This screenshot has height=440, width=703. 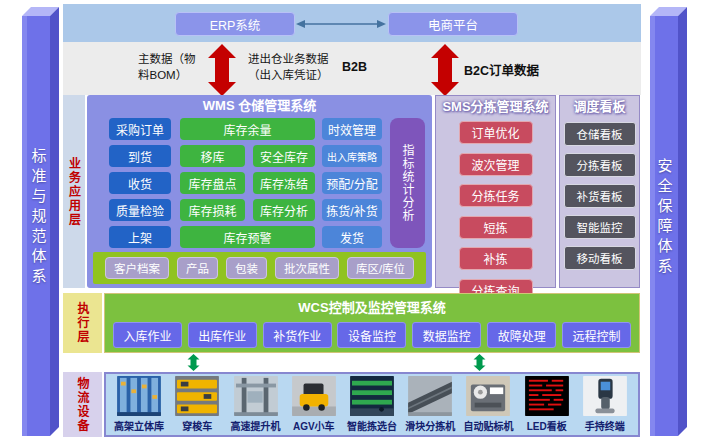 What do you see at coordinates (600, 134) in the screenshot?
I see `dashboard-button-warehouse-board: 仓储看板` at bounding box center [600, 134].